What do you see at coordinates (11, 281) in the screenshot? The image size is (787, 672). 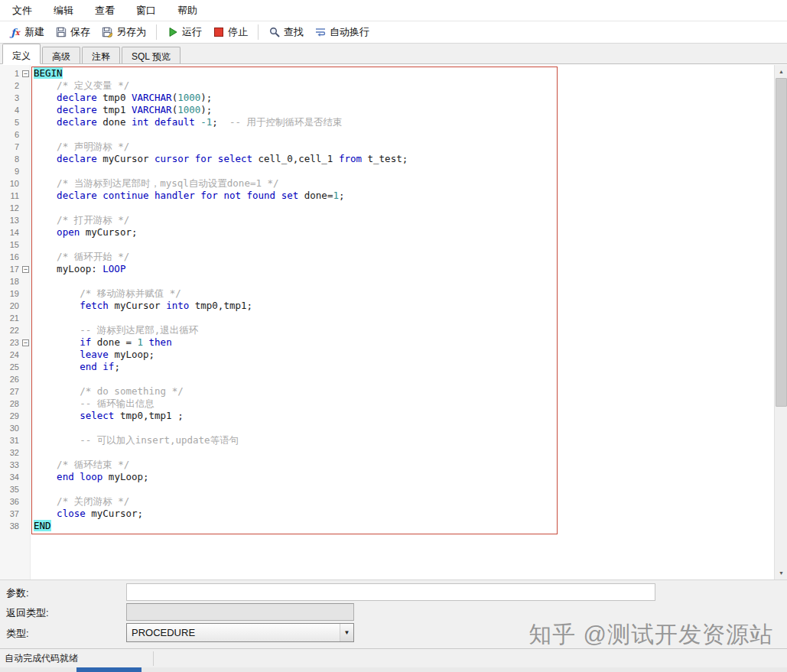 I see `line-number: 18` at bounding box center [11, 281].